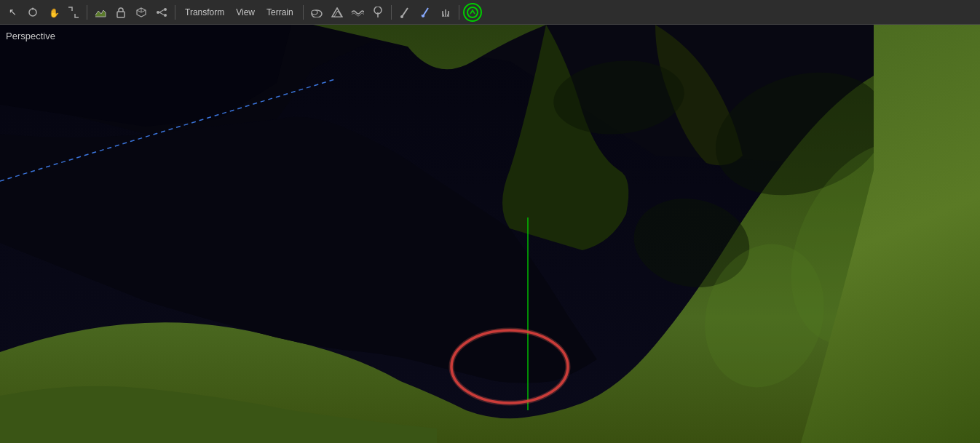 The width and height of the screenshot is (980, 443). What do you see at coordinates (162, 12) in the screenshot?
I see `node-icon` at bounding box center [162, 12].